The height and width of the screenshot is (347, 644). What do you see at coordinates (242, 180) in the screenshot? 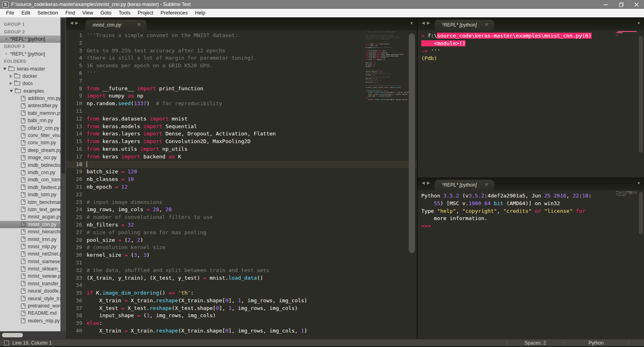
I see `code-line: 20nb_classes = 10` at bounding box center [242, 180].